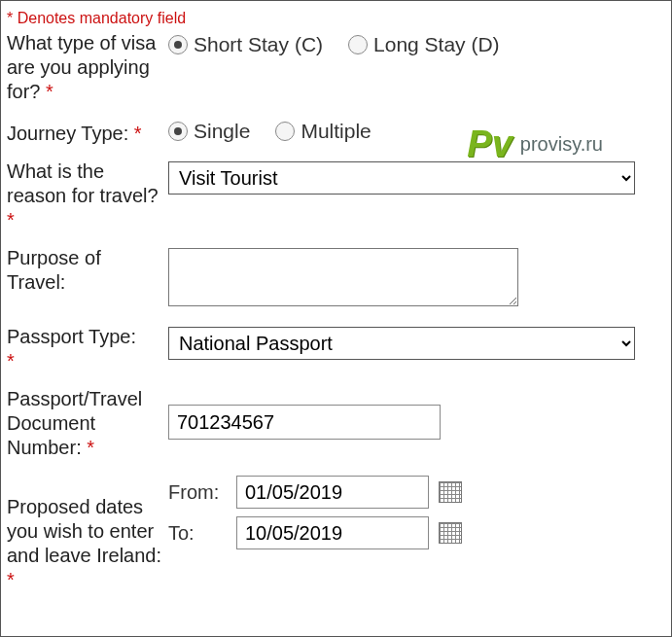 Image resolution: width=672 pixels, height=637 pixels. Describe the element at coordinates (336, 349) in the screenshot. I see `row-passport-type: Passport Type: * National Passport` at that location.